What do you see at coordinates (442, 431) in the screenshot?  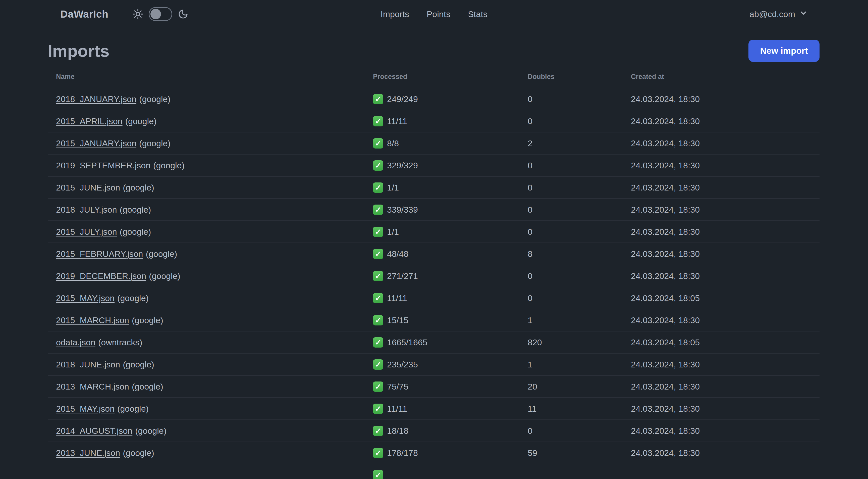 I see `processed-cell: ✓ 18/18` at bounding box center [442, 431].